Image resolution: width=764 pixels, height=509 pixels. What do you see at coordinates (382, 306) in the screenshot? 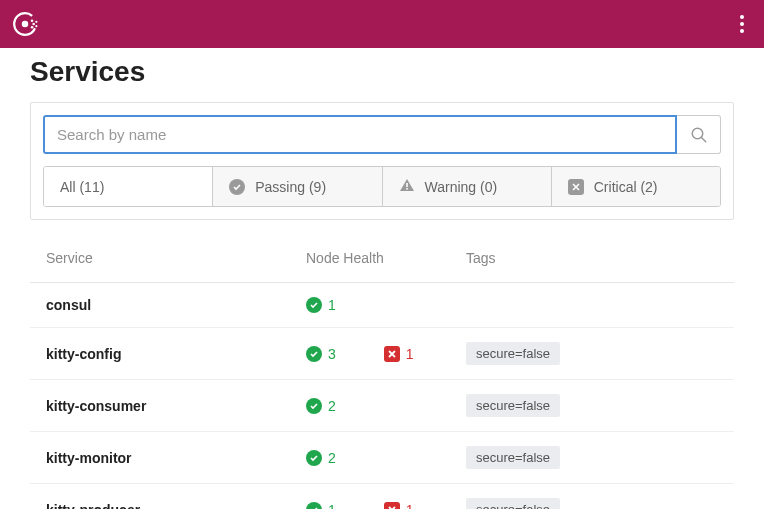
I see `table-row: consul 1` at bounding box center [382, 306].